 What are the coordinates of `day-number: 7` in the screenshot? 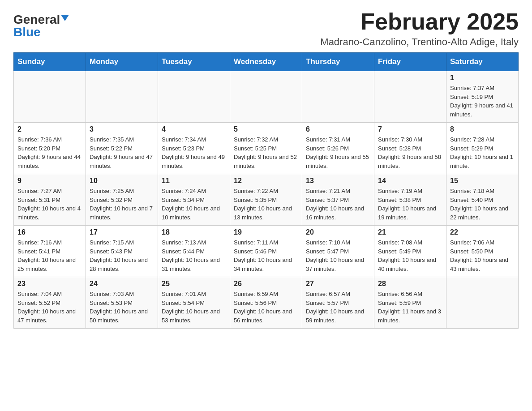 It's located at (410, 129).